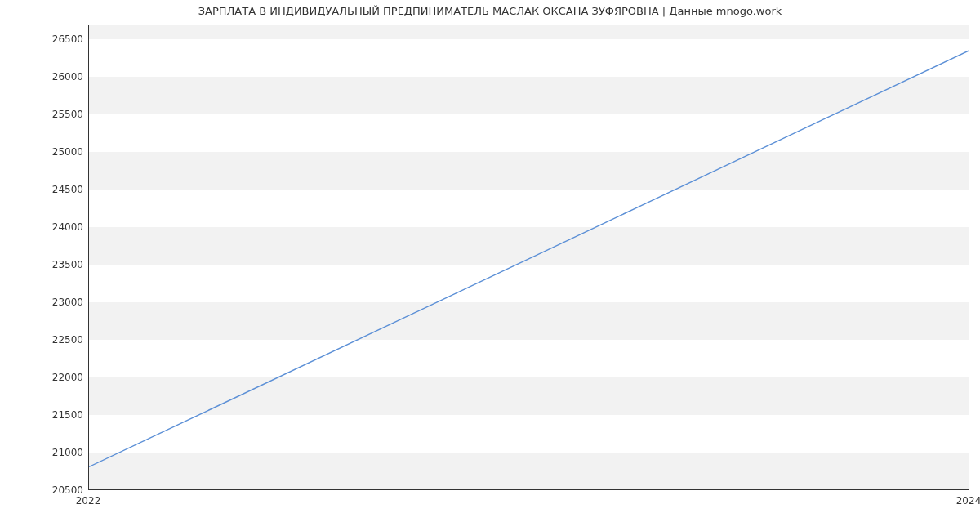 Image resolution: width=980 pixels, height=531 pixels. I want to click on y-tick-label: 21000, so click(47, 453).